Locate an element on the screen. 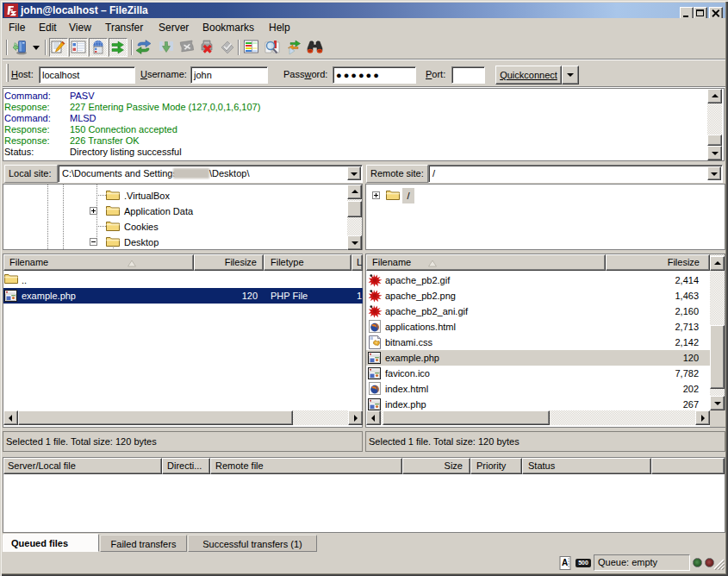 This screenshot has width=728, height=576. svg-text: A is located at coordinates (565, 562).